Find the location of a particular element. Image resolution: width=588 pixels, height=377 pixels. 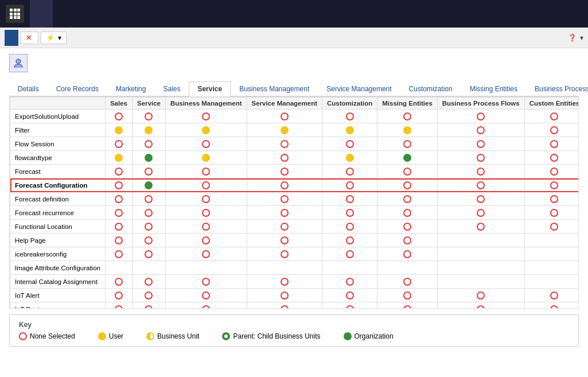

tab-customization: Customization is located at coordinates (431, 88).